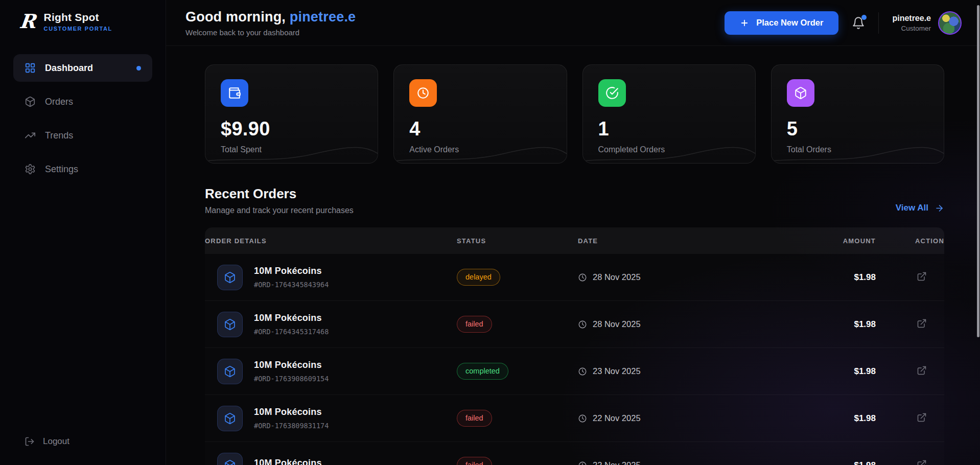  Describe the element at coordinates (83, 440) in the screenshot. I see `logout-button: Logout` at that location.